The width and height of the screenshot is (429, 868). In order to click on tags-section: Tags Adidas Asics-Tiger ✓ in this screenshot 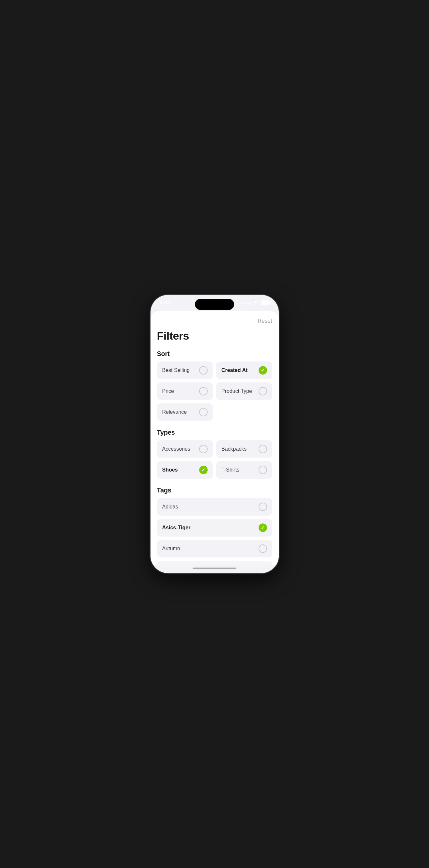, I will do `click(215, 526)`.